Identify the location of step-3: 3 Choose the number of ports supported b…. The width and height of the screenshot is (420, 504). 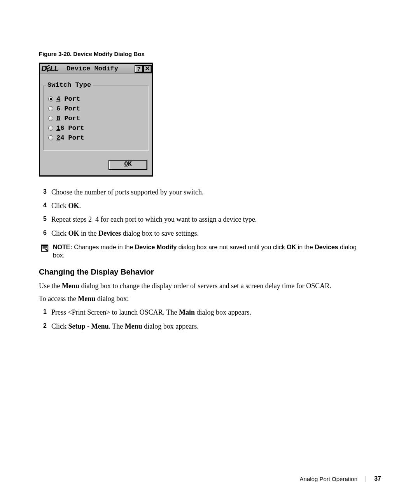
(210, 192).